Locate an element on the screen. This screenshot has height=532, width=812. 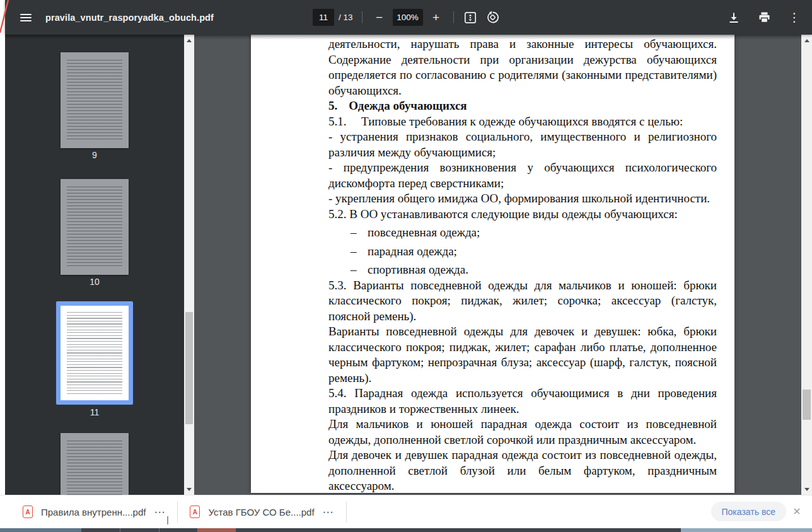
fit-to-page-button is located at coordinates (470, 18).